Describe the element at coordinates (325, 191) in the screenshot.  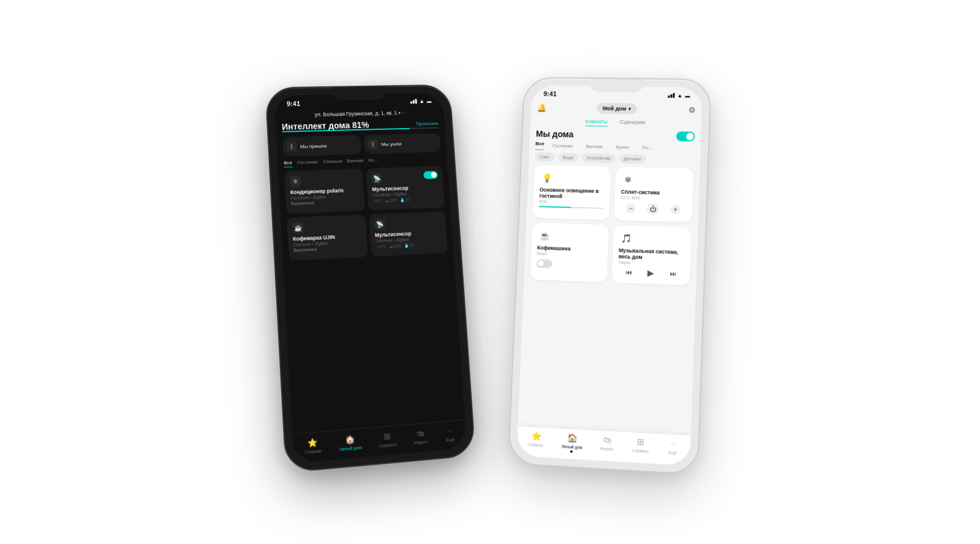
I see `dark-device-conditioner: ❄ Кондиционер polaris Гостиная • ZigBee …` at that location.